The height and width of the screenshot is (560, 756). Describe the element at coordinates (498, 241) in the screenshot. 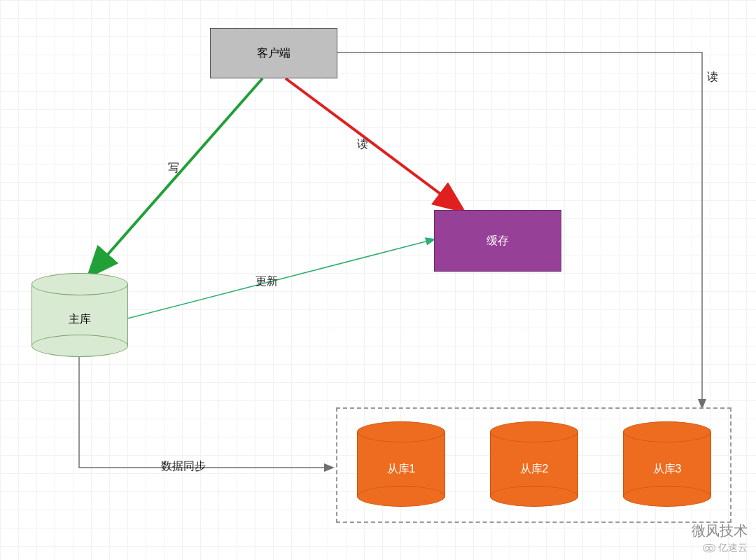

I see `node-cache: 缓存` at that location.